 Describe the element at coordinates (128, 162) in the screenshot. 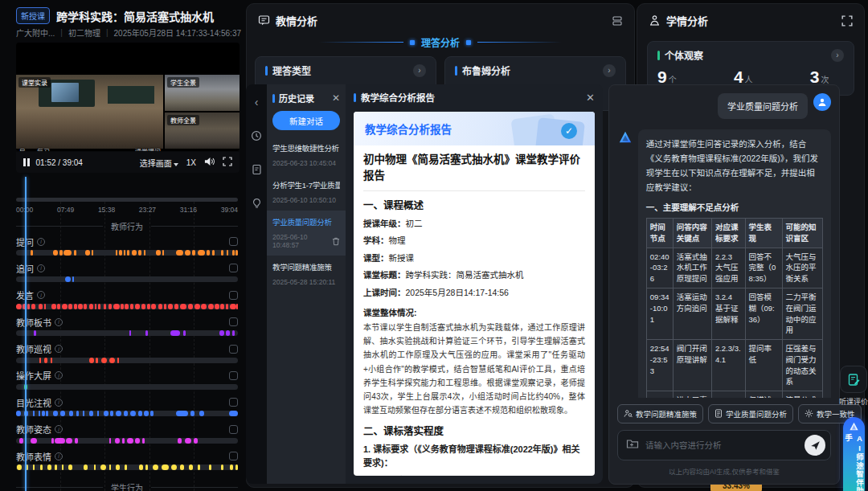

I see `video-controls: 01:52 / 39:04 选择画面 1X` at that location.